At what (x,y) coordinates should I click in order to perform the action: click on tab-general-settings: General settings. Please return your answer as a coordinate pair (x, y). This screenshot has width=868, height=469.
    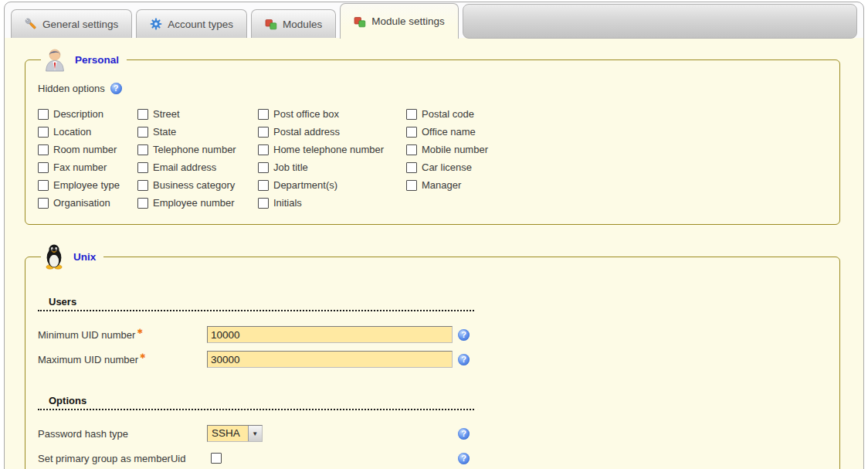
    Looking at the image, I should click on (71, 23).